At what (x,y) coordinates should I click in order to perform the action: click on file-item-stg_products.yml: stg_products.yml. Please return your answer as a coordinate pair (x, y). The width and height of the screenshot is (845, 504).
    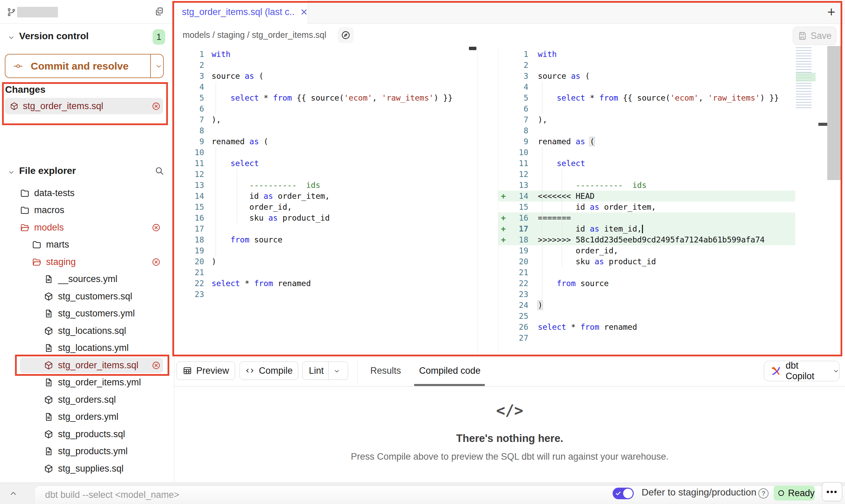
    Looking at the image, I should click on (87, 451).